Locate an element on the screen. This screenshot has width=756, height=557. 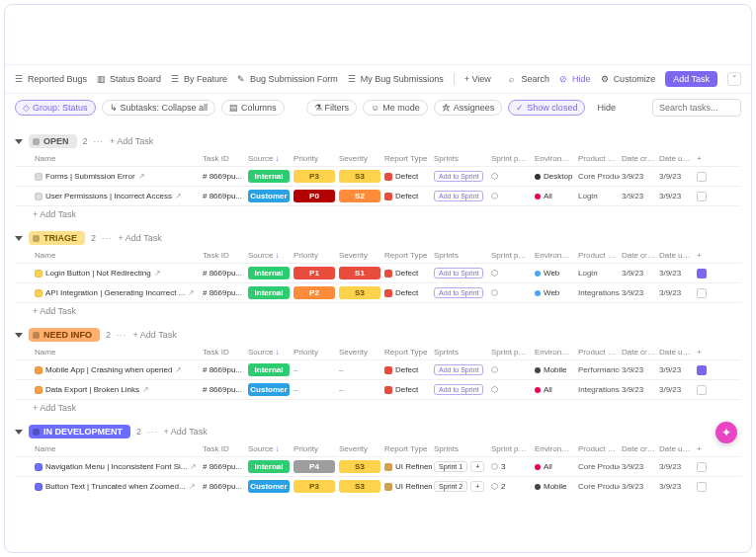
environment: Desktop is located at coordinates (553, 176).